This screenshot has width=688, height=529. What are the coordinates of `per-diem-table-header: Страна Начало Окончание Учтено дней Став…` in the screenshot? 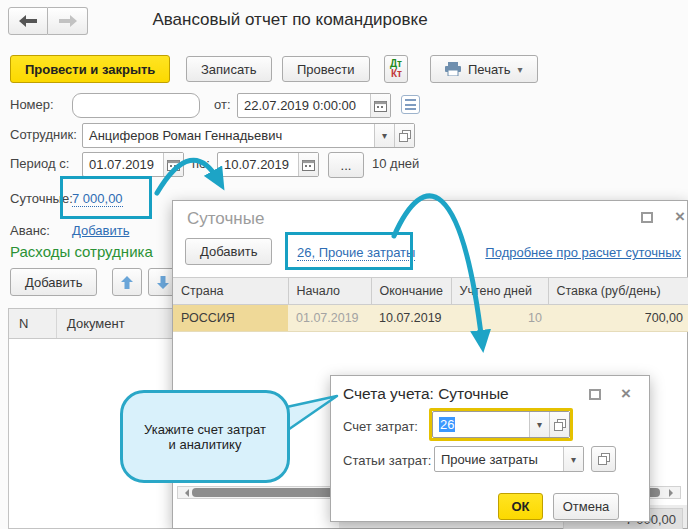 It's located at (430, 292).